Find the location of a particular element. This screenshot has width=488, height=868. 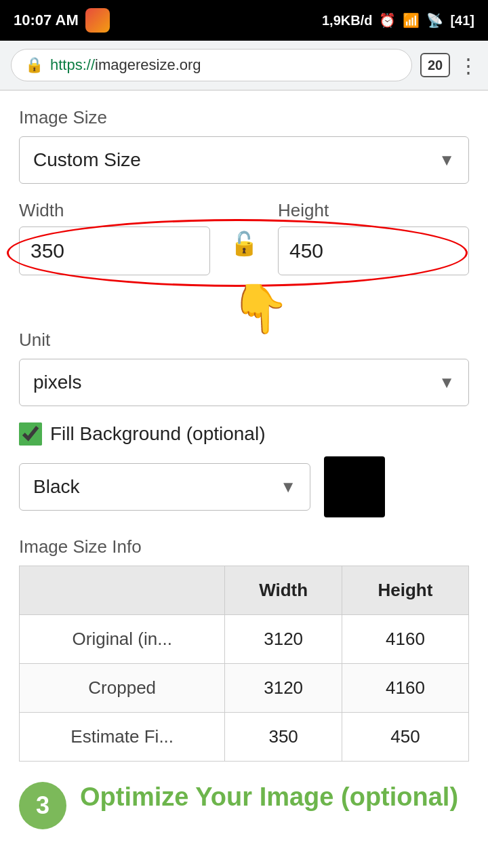

table-header-width: Width is located at coordinates (283, 591).